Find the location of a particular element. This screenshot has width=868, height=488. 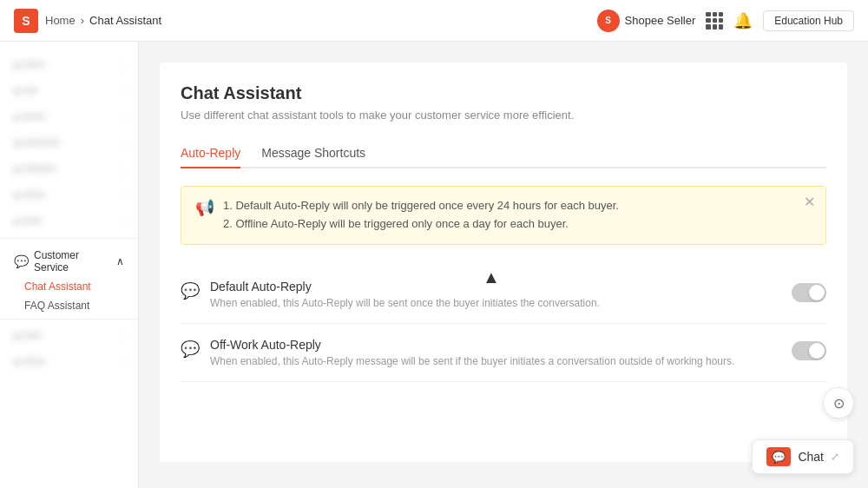

alert-content: 1. Default Auto-Reply will only be trigg… is located at coordinates (517, 215).